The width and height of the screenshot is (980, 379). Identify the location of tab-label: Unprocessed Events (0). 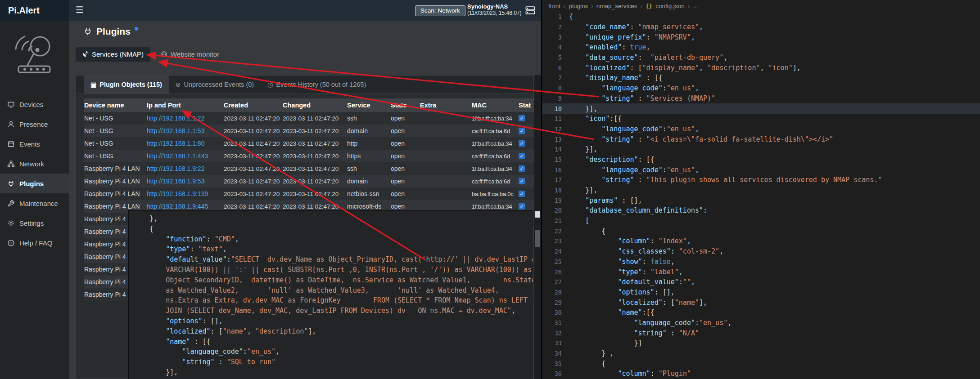
(219, 85).